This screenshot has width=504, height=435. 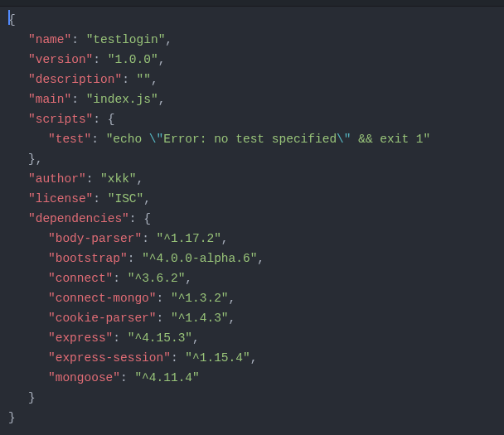 I want to click on json-key: "express", so click(x=80, y=338).